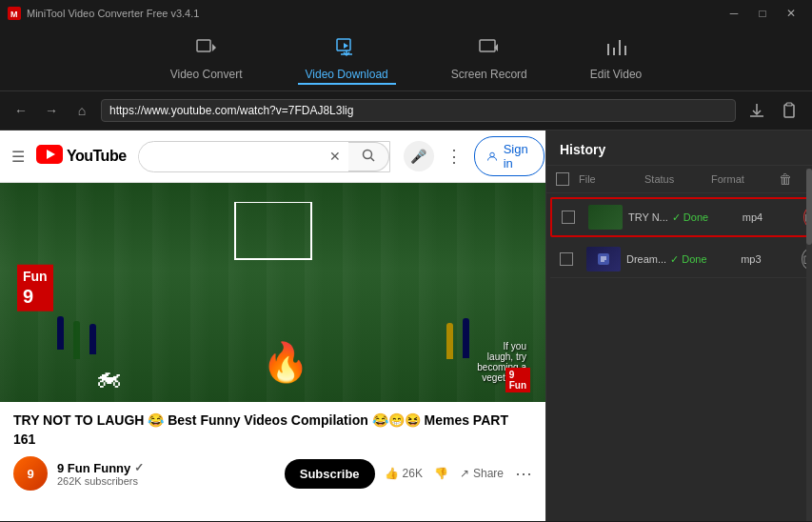 The image size is (812, 522). Describe the element at coordinates (771, 217) in the screenshot. I see `row1-format: mp4` at that location.